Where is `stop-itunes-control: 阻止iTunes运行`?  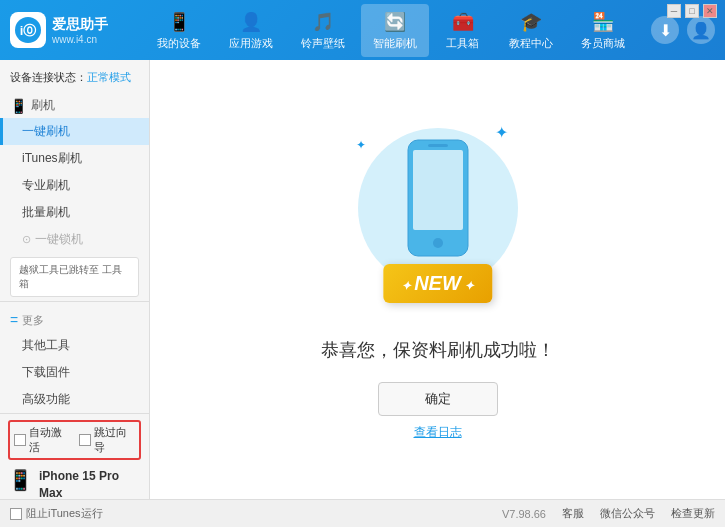 stop-itunes-control: 阻止iTunes运行 is located at coordinates (56, 514).